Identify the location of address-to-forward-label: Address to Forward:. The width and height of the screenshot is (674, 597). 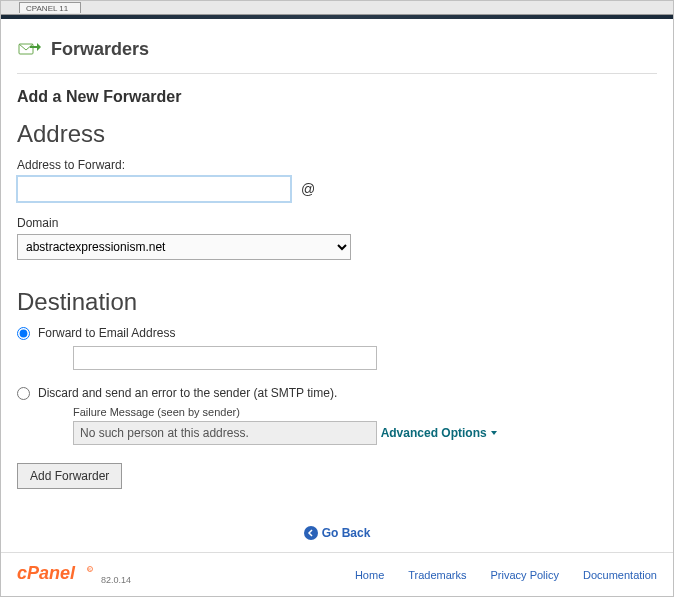
(337, 165).